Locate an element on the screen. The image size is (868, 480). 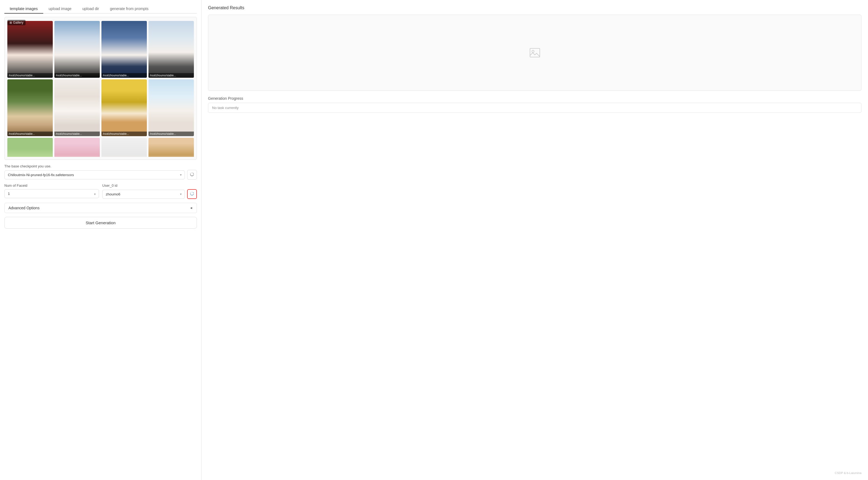
num-faceid-group: Num of Faceid 1 2 3 4 is located at coordinates (52, 191).